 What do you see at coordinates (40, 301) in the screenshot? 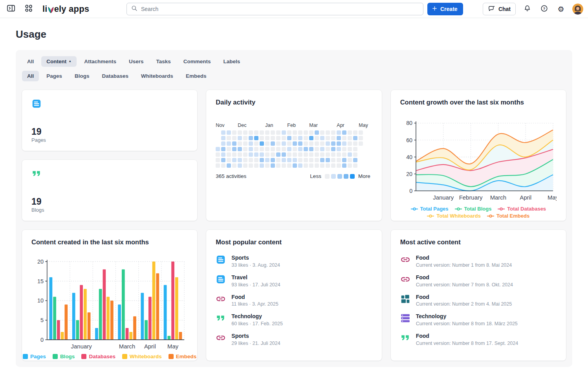
I see `svg-text: 10` at bounding box center [40, 301].